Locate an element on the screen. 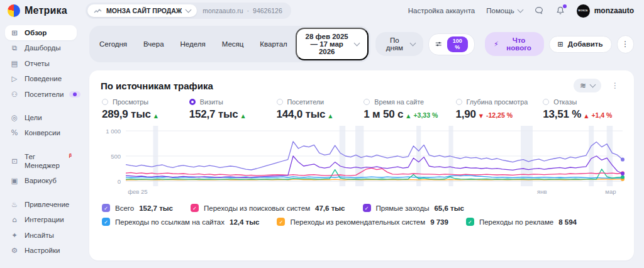  chart-x-axis: фев 25янвмар is located at coordinates (362, 192).